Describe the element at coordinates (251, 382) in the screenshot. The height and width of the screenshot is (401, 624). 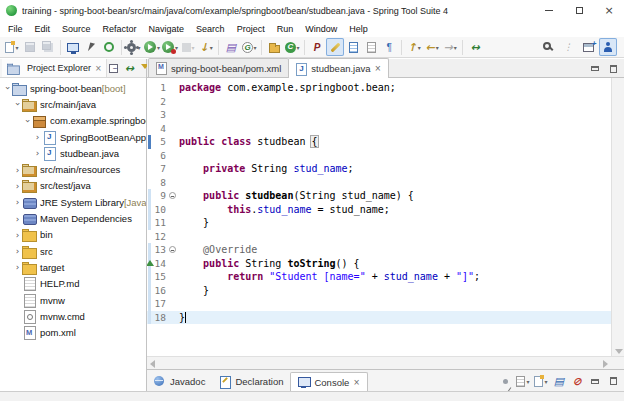
I see `tab-declaration: Declaration` at that location.